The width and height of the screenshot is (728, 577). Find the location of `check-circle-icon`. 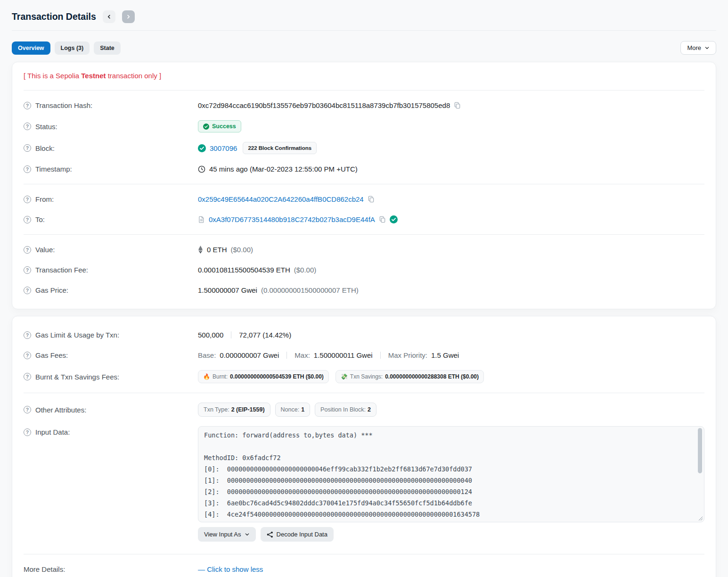

check-circle-icon is located at coordinates (206, 126).